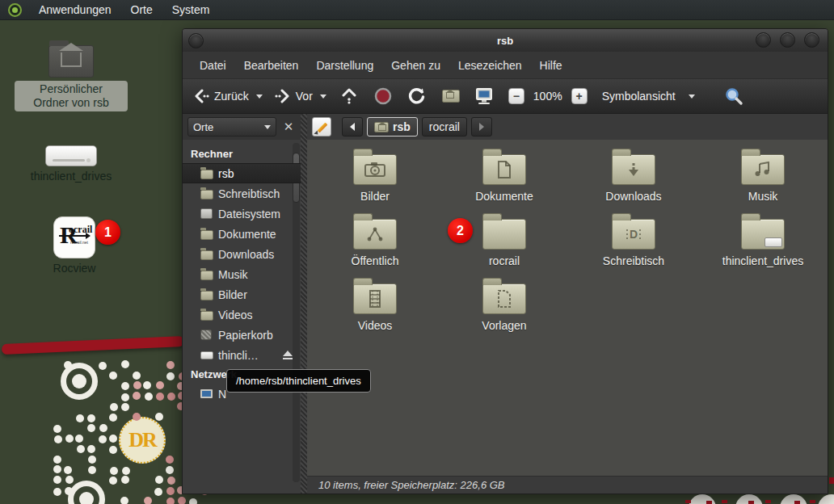  What do you see at coordinates (504, 178) in the screenshot?
I see `file-item-dokumente: Dokumente` at bounding box center [504, 178].